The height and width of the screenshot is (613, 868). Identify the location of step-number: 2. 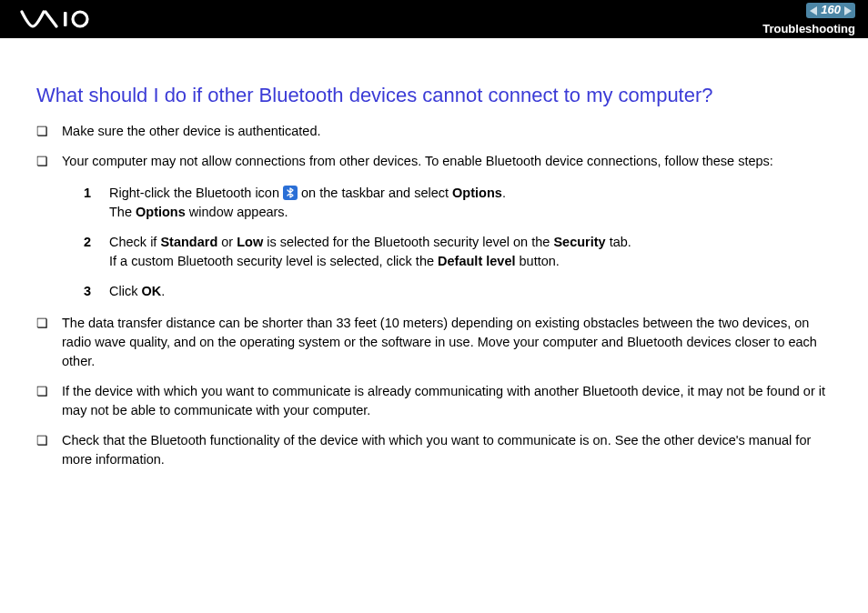
(96, 252).